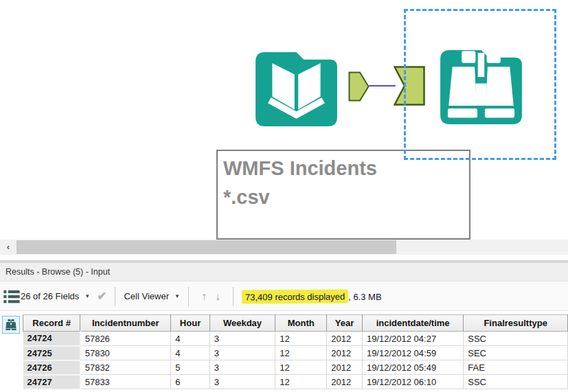 The width and height of the screenshot is (568, 392). What do you see at coordinates (365, 297) in the screenshot?
I see `records-size-text: , 6.3 MB` at bounding box center [365, 297].